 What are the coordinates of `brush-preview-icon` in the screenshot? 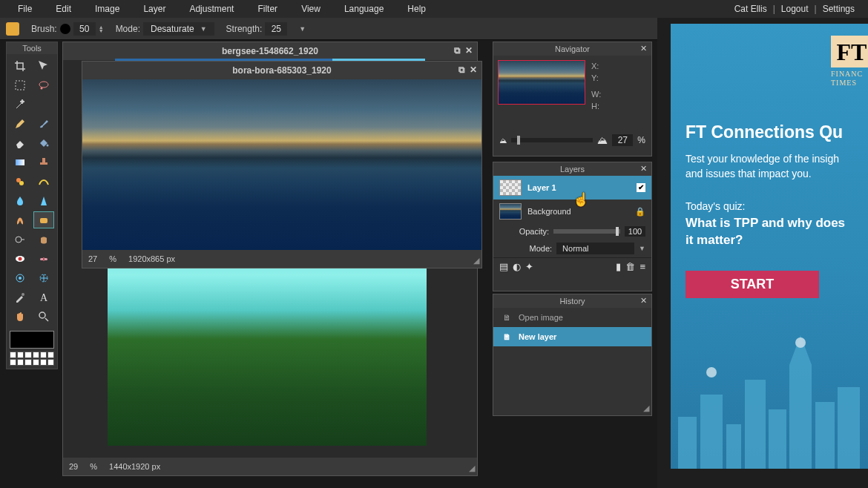 It's located at (65, 29).